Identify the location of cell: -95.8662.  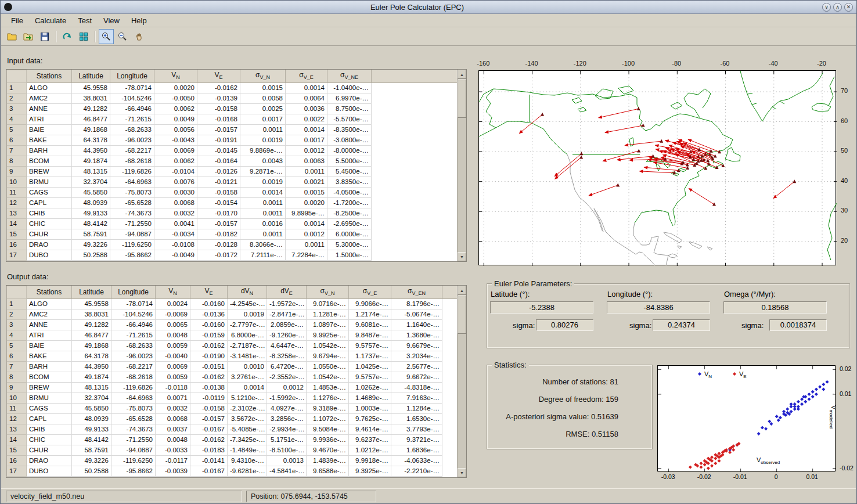
(134, 471).